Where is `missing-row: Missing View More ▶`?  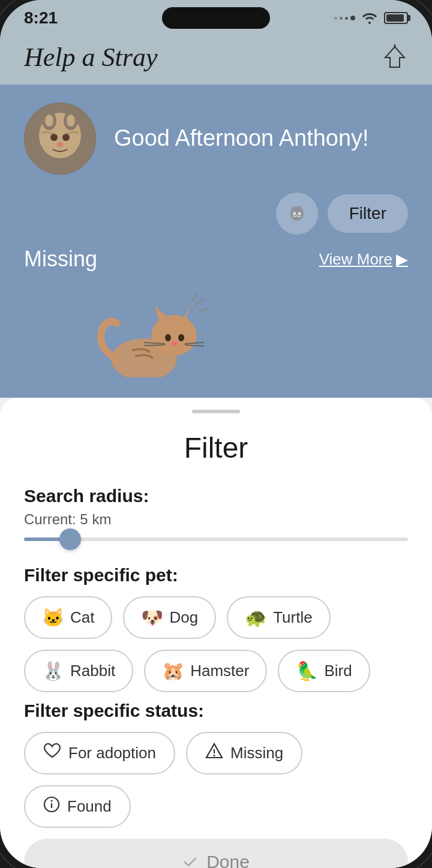
missing-row: Missing View More ▶ is located at coordinates (216, 259).